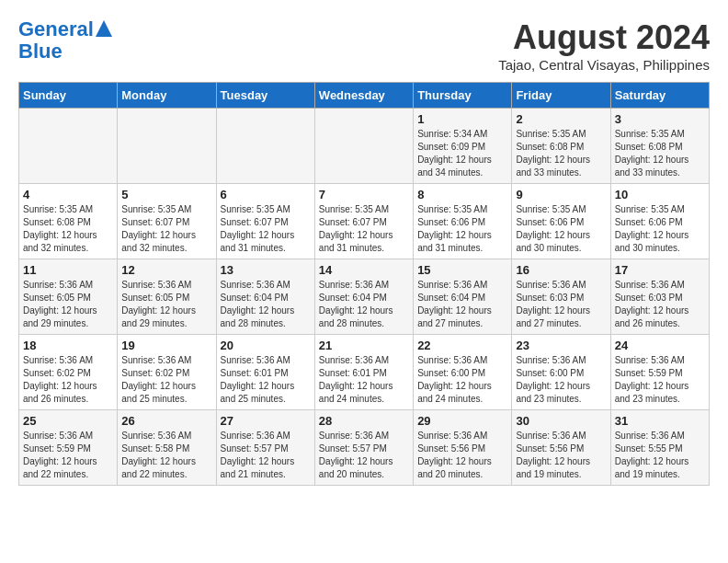 The height and width of the screenshot is (563, 728). I want to click on calendar-cell: 15Sunrise: 5:36 AM Sunset: 6:04 PM Dayli…, so click(463, 297).